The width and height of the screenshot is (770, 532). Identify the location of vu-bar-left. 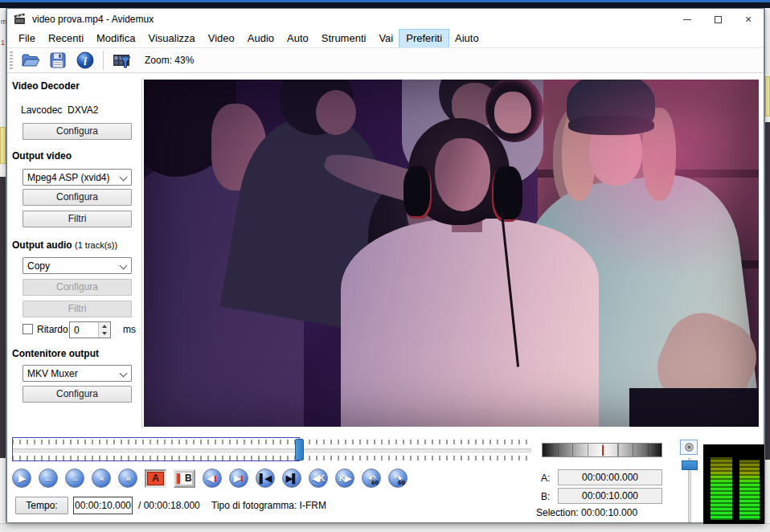
(722, 484).